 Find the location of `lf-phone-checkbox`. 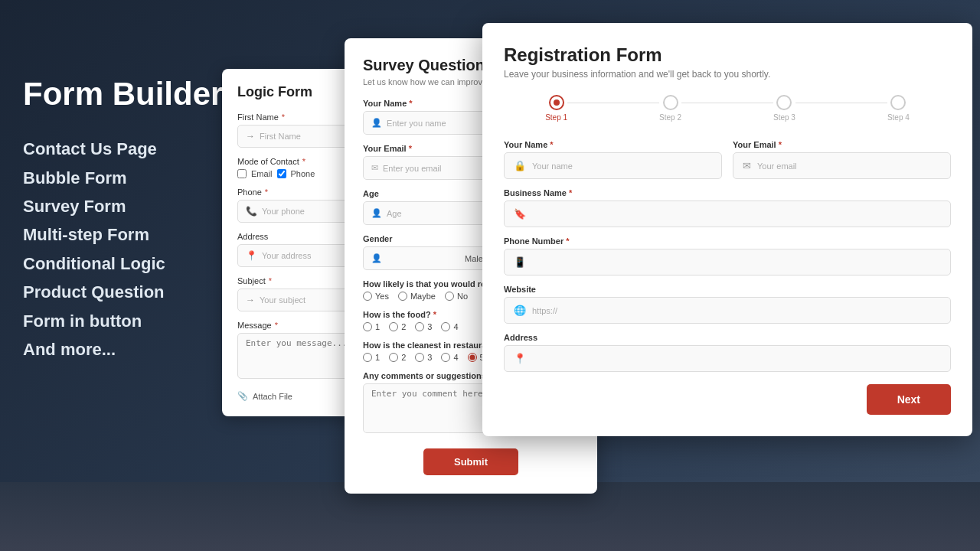

lf-phone-checkbox is located at coordinates (282, 174).